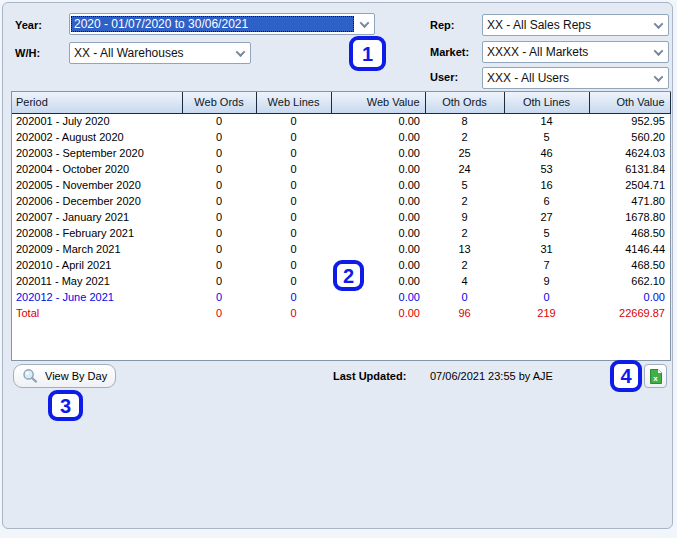 This screenshot has height=538, width=677. What do you see at coordinates (348, 276) in the screenshot?
I see `annotation-number: 2` at bounding box center [348, 276].